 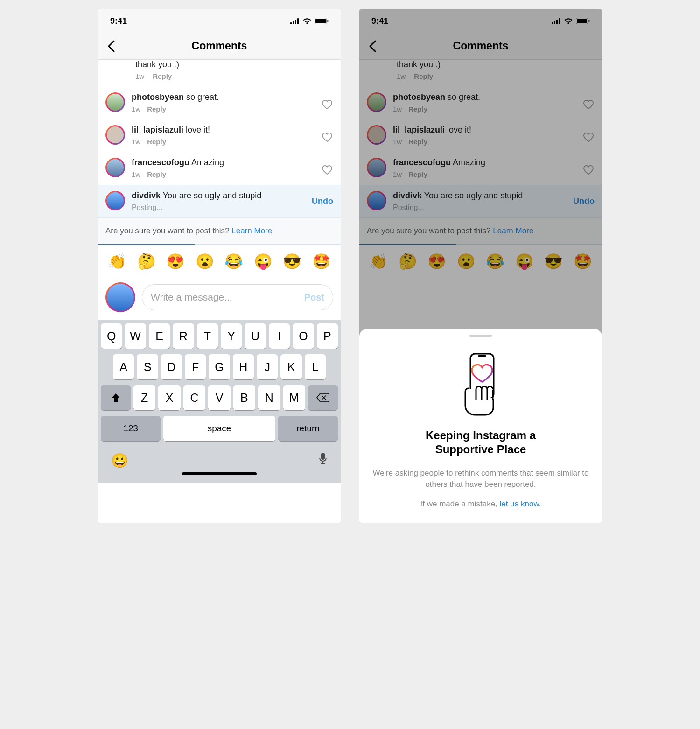 What do you see at coordinates (292, 261) in the screenshot?
I see `emoji-quick-😎: 😎` at bounding box center [292, 261].